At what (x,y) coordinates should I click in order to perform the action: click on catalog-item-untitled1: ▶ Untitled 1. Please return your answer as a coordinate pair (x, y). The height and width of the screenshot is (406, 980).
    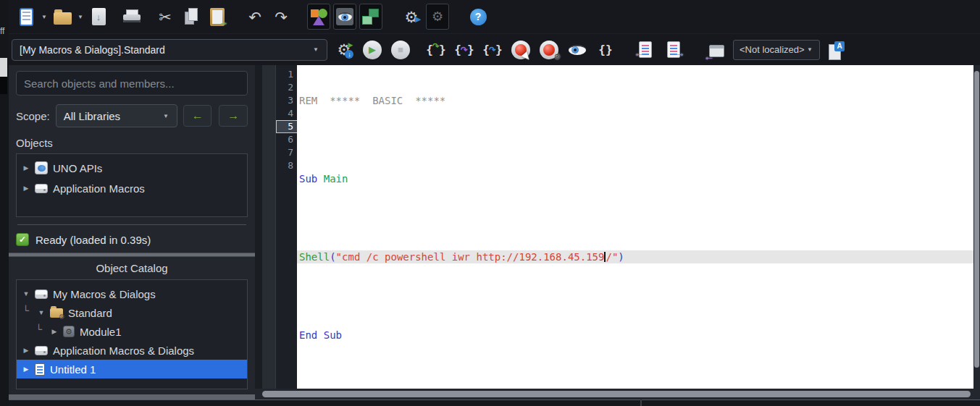
    Looking at the image, I should click on (132, 369).